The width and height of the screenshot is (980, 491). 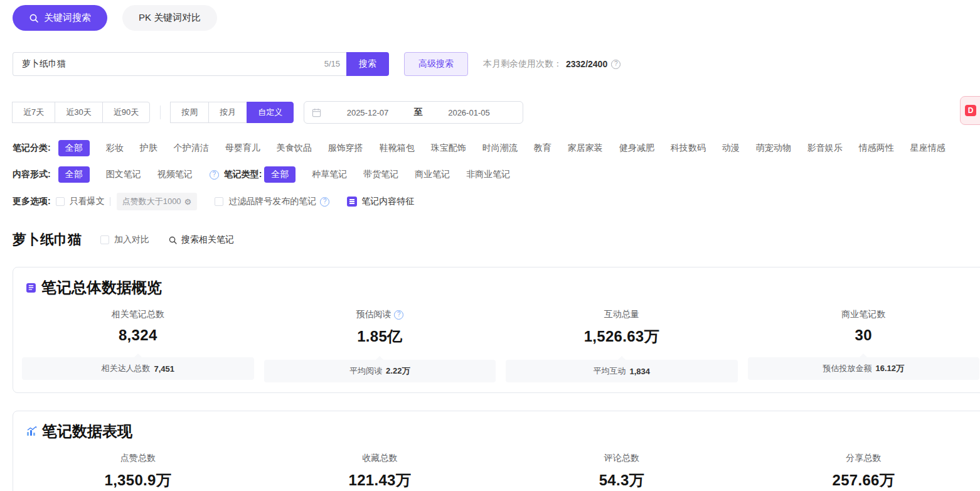 What do you see at coordinates (125, 240) in the screenshot?
I see `add-compare-item: 加入对比` at bounding box center [125, 240].